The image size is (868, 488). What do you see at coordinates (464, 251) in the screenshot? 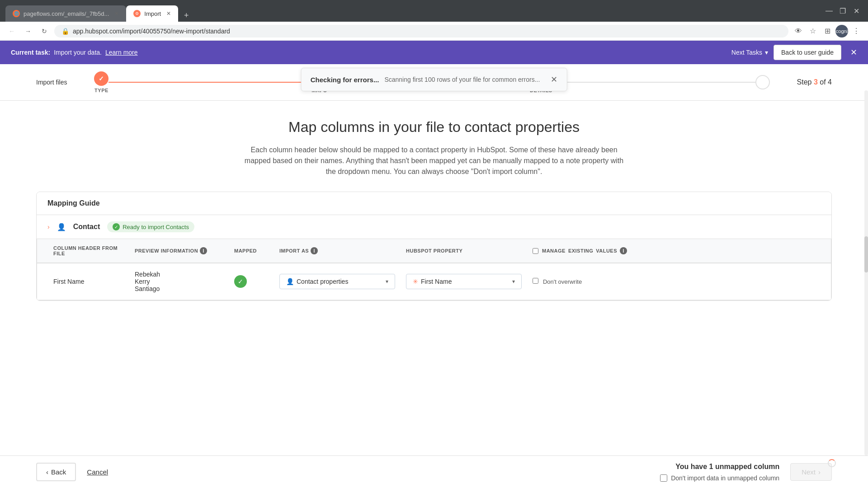
I see `col5-header: HUBSPOT PROPERTY` at bounding box center [464, 251].